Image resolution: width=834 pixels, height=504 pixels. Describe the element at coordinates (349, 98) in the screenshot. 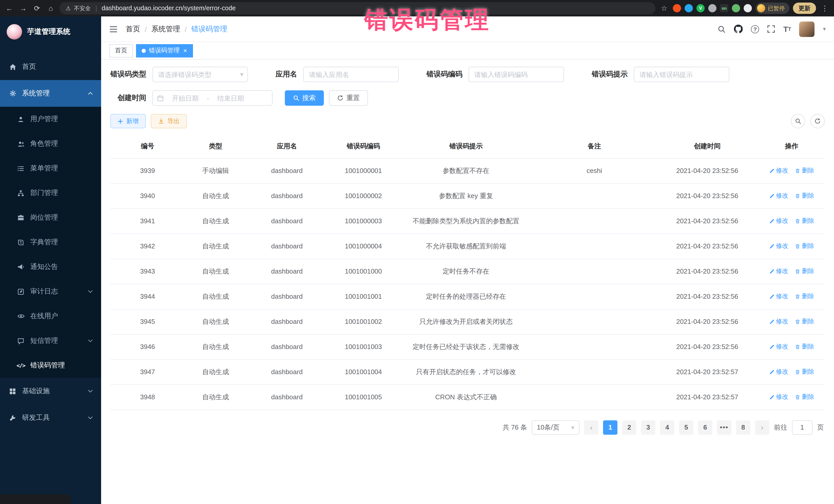

I see `reset-button: 重置` at that location.